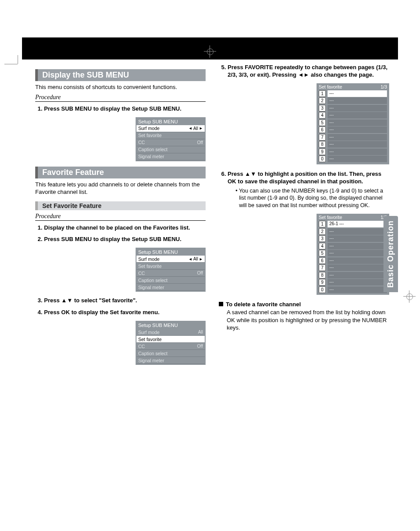 This screenshot has height=531, width=420. I want to click on section-favorite-feature: Favorite Feature, so click(121, 173).